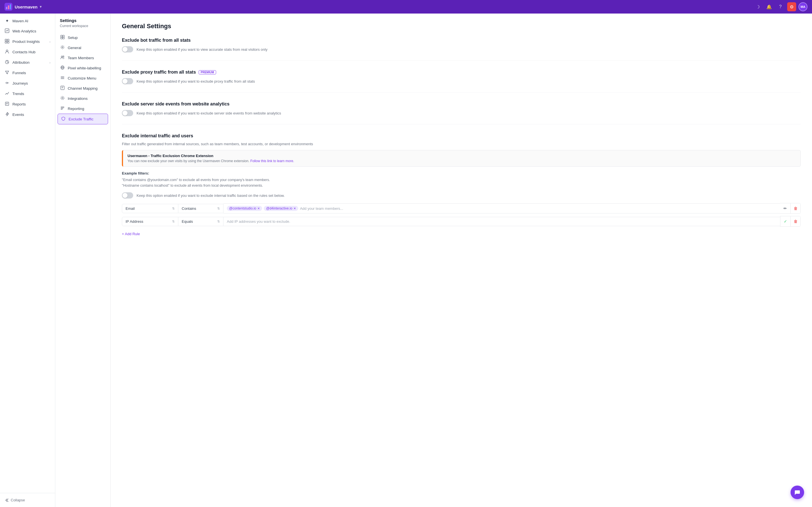 The height and width of the screenshot is (507, 812). Describe the element at coordinates (201, 221) in the screenshot. I see `equals-operator-select: Equals ⇅` at that location.